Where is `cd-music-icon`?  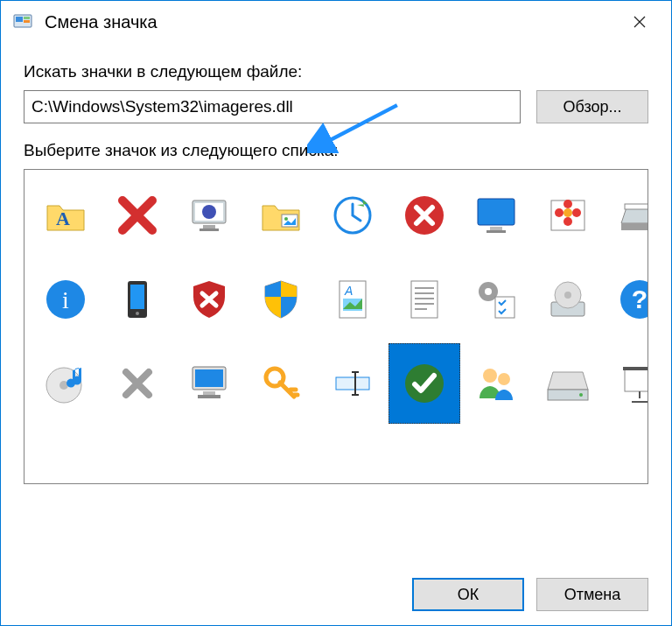 cd-music-icon is located at coordinates (66, 383).